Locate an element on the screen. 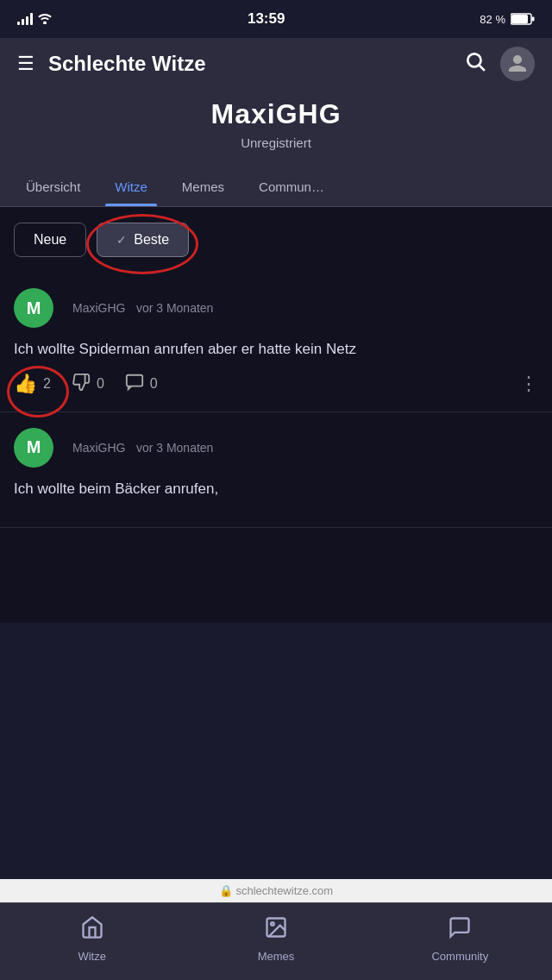  profile-status: Unregistriert is located at coordinates (276, 143).